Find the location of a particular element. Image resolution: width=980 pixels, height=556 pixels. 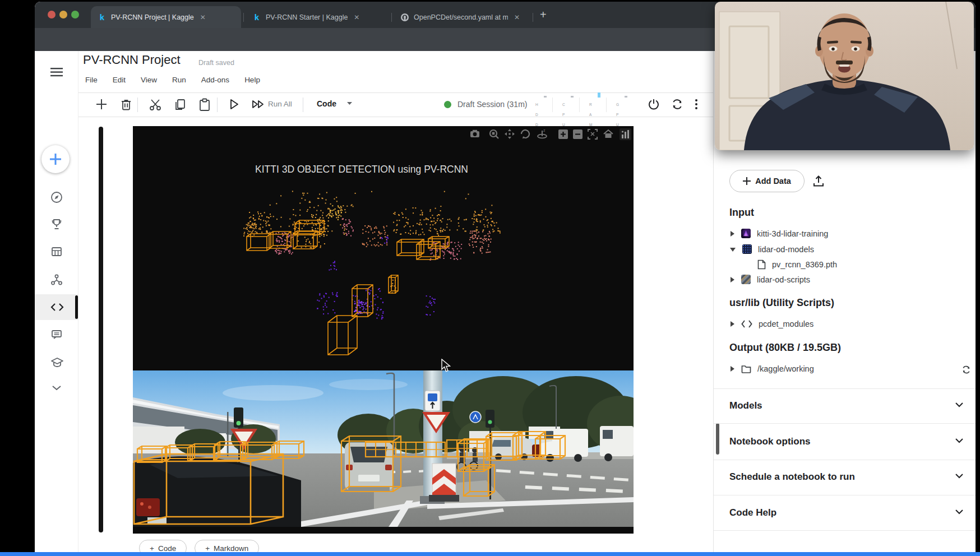

section-code-help: Code Help is located at coordinates (753, 513).